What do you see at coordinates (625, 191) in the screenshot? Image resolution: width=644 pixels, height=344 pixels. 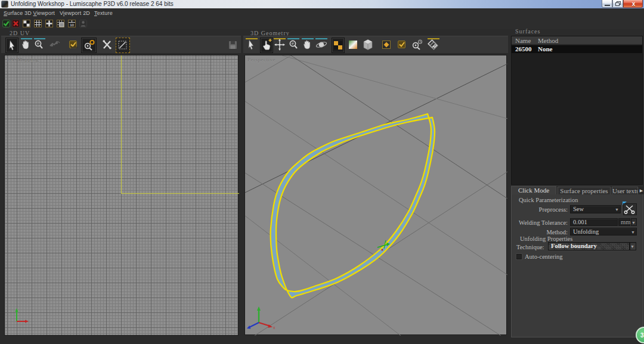 I see `tab-user-textures: User textu` at bounding box center [625, 191].